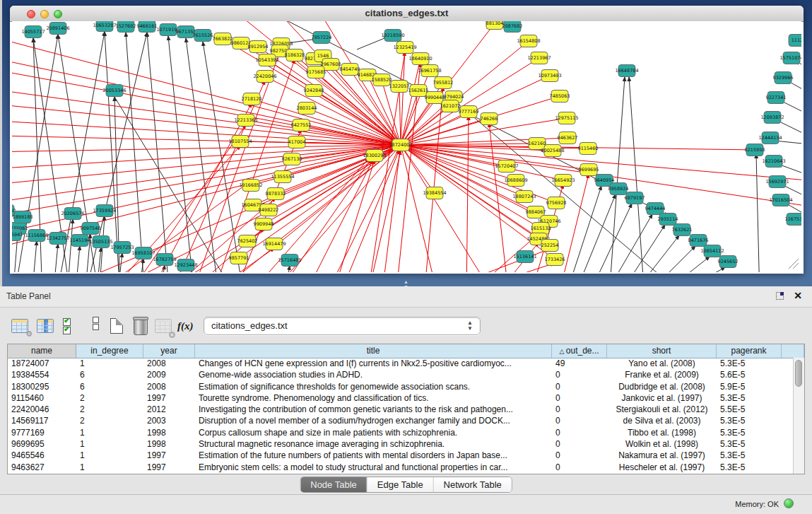 This screenshot has width=812, height=514. I want to click on close-icon: ✕, so click(798, 296).